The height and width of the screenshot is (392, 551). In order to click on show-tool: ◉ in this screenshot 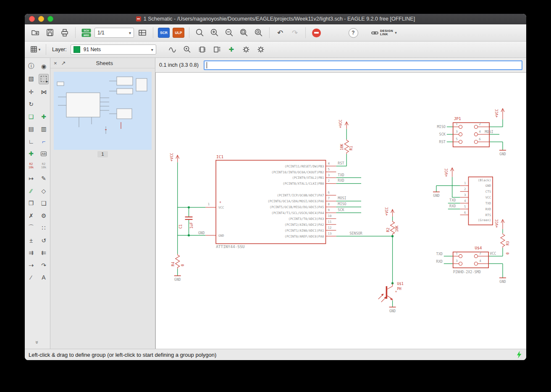, I will do `click(44, 66)`.